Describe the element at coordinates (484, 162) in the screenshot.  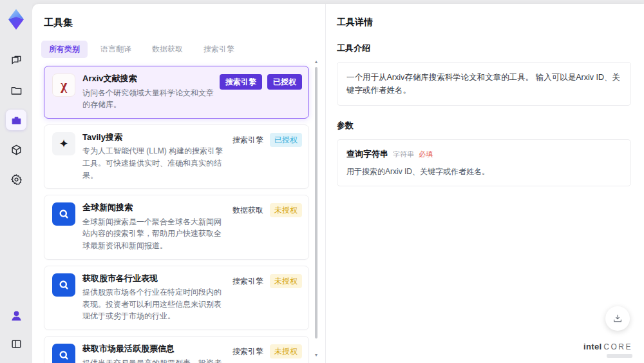
I see `param-box: 查询字符串 字符串 必填 用于搜索的Arxiv ID、关键字或作者姓名。` at that location.